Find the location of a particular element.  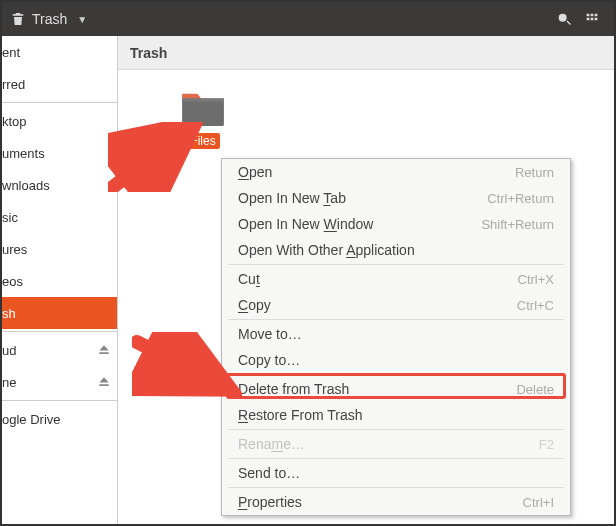

sidebar-item-recent: ent is located at coordinates (60, 52).